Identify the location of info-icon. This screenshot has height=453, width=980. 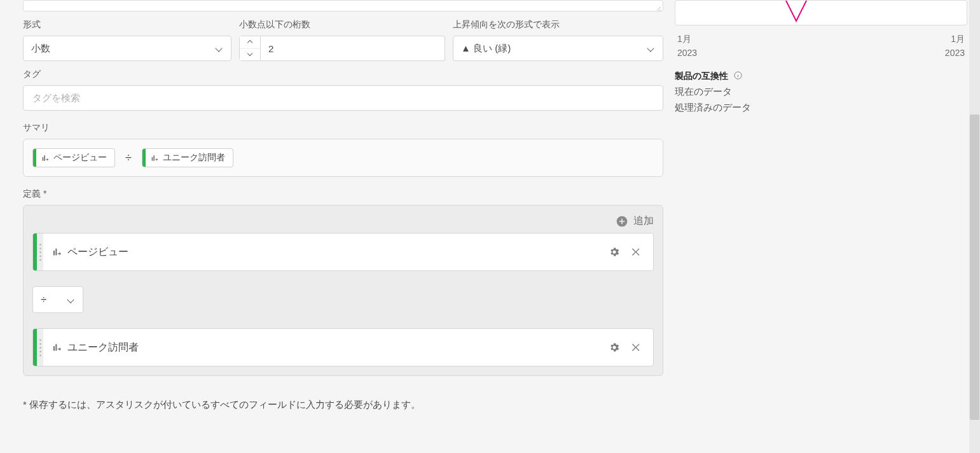
(738, 75).